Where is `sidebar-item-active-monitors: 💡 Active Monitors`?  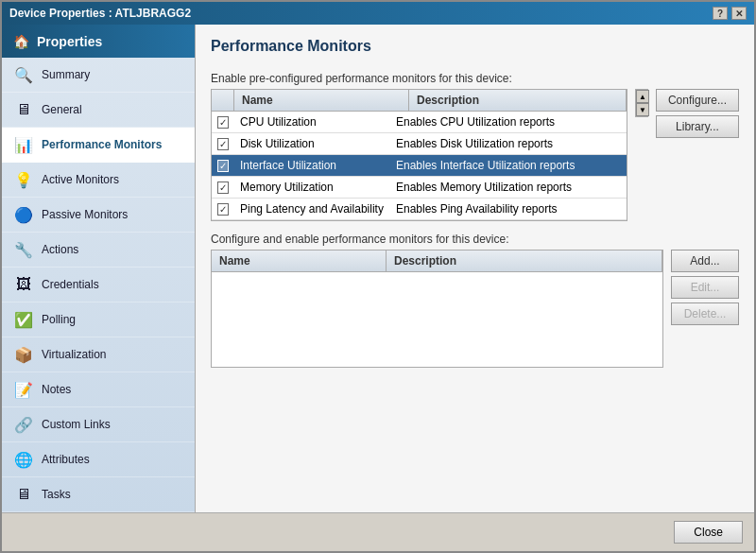
sidebar-item-active-monitors: 💡 Active Monitors is located at coordinates (98, 180).